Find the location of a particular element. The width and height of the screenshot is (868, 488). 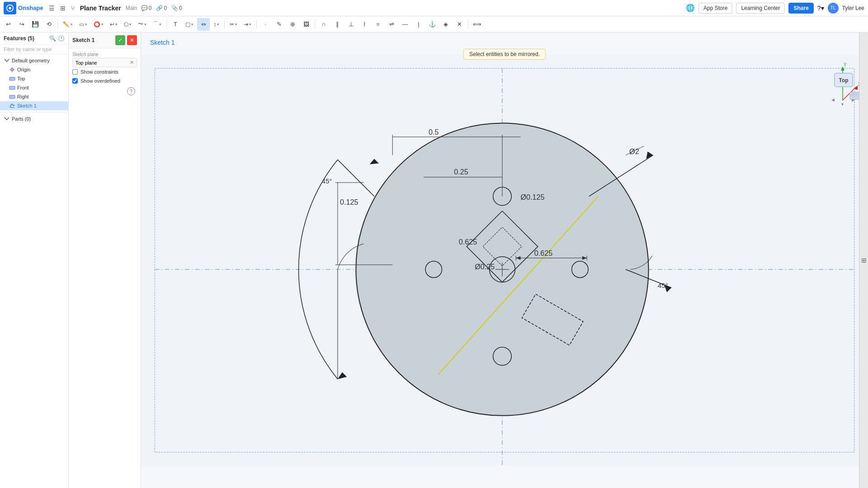

default-geometry-label: Default geometry is located at coordinates (31, 61).